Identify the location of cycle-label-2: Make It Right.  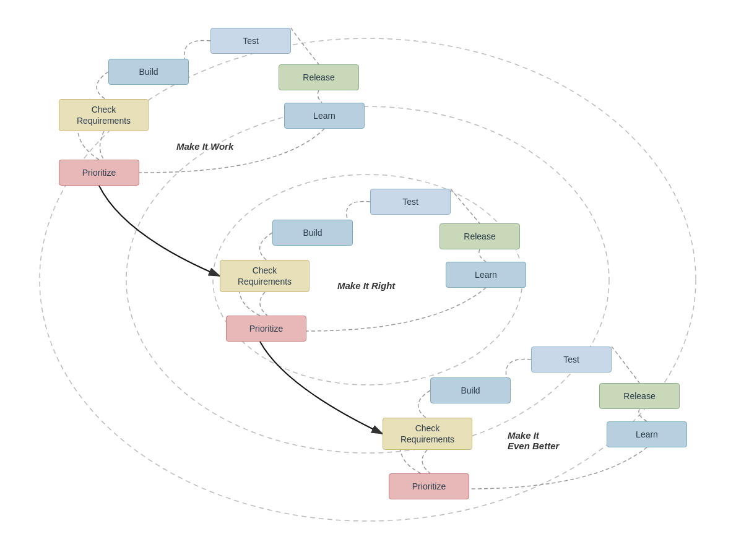
(366, 286).